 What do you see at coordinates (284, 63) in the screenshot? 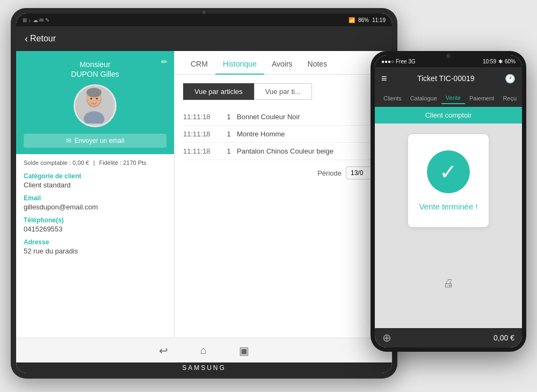
I see `tabs-bar: CRM Historique Avoirs Notes` at bounding box center [284, 63].